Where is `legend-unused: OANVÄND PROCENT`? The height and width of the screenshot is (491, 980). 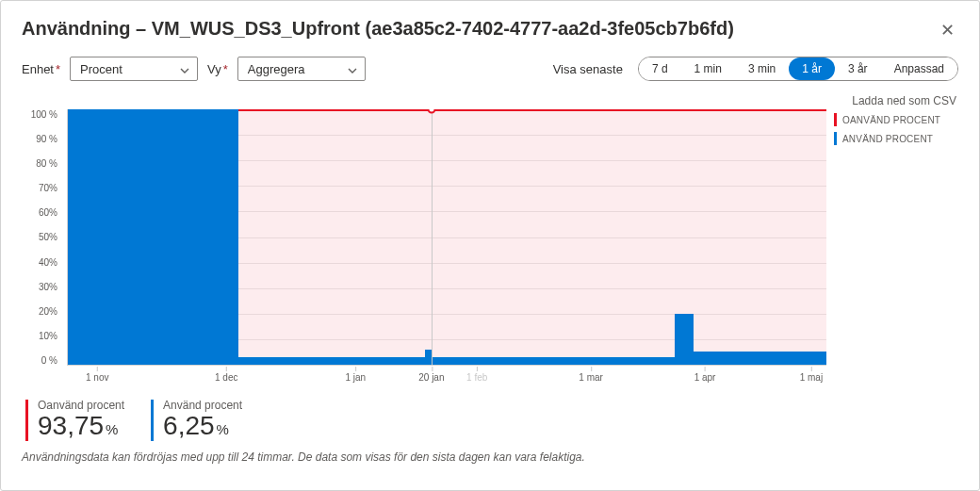 legend-unused: OANVÄND PROCENT is located at coordinates (896, 120).